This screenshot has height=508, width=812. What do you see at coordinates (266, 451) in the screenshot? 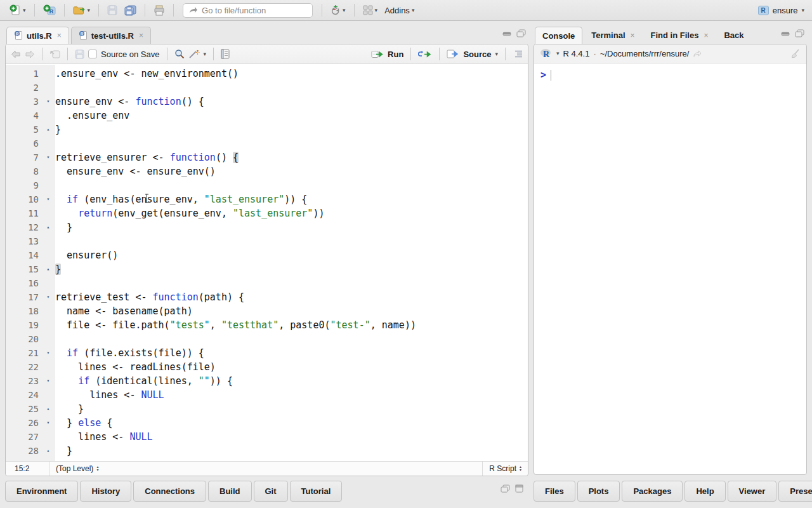
I see `code-line: 28▴ }` at bounding box center [266, 451].